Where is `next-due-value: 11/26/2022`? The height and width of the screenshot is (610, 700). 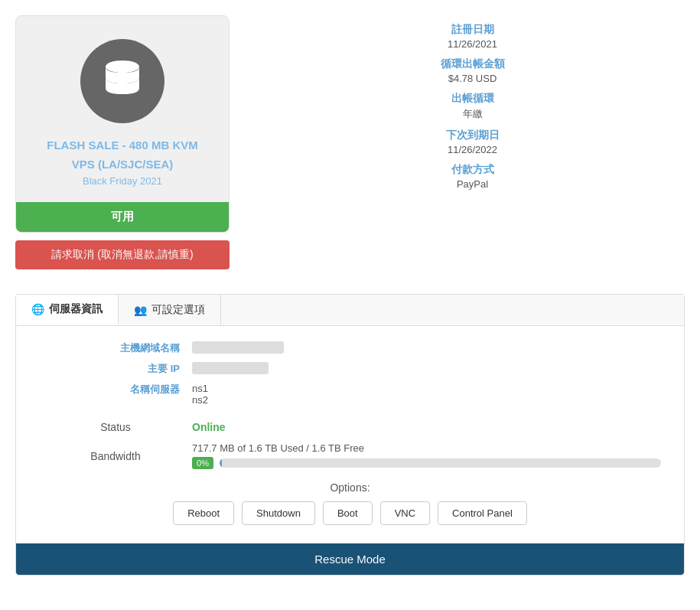 next-due-value: 11/26/2022 is located at coordinates (473, 150).